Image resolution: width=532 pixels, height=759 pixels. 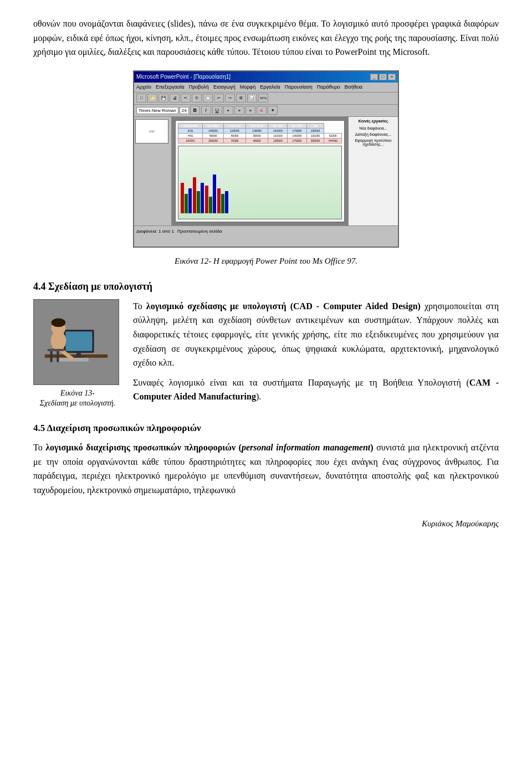 I want to click on footer-author: Κυριάκος Μαμούκαρης, so click(x=266, y=521).